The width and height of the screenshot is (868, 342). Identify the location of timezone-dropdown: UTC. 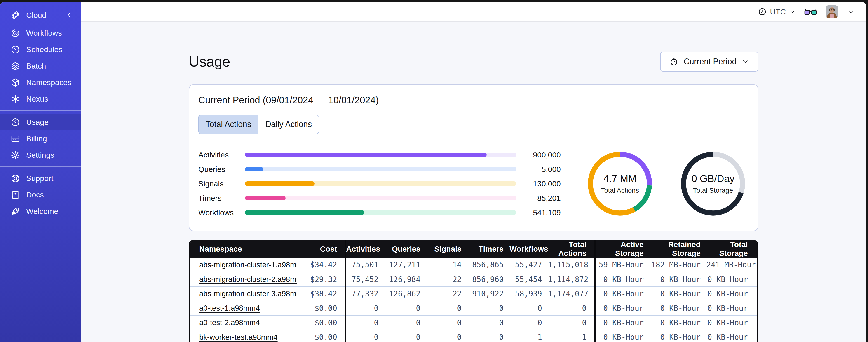
(777, 11).